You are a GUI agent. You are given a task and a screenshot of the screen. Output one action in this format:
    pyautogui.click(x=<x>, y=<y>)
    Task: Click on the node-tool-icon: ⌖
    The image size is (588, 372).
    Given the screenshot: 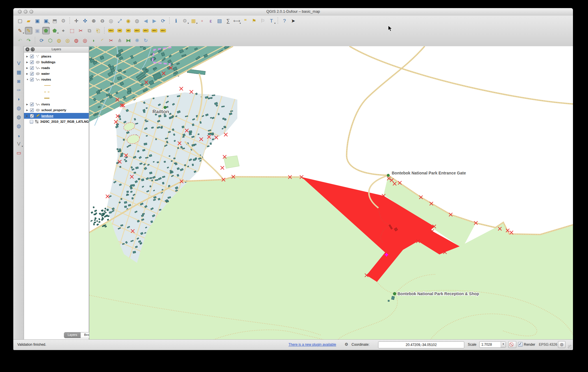 What is the action you would take?
    pyautogui.click(x=63, y=31)
    